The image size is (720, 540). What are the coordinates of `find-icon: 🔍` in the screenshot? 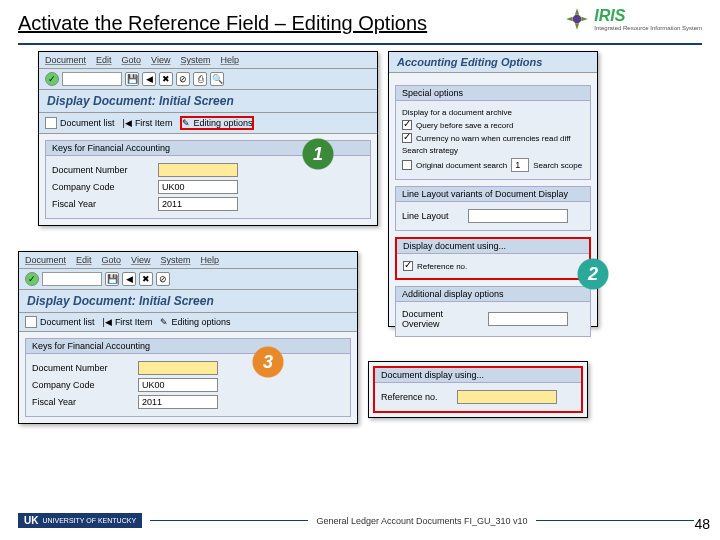 It's located at (217, 79).